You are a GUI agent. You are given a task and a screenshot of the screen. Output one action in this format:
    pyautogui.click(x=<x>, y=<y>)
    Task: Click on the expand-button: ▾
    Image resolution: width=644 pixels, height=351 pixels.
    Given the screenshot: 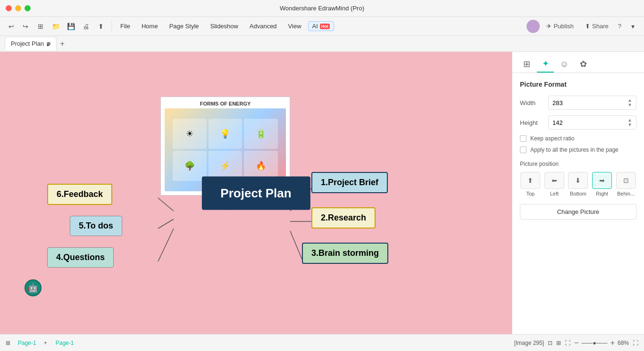 What is the action you would take?
    pyautogui.click(x=633, y=26)
    